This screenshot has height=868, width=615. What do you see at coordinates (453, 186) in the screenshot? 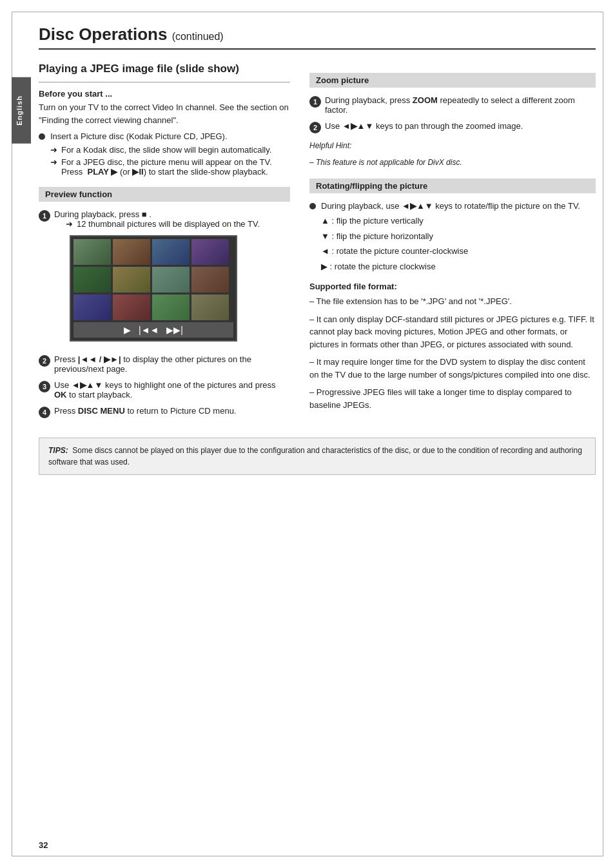
I see `rotate-flip-box: Rotating/flipping the picture` at bounding box center [453, 186].